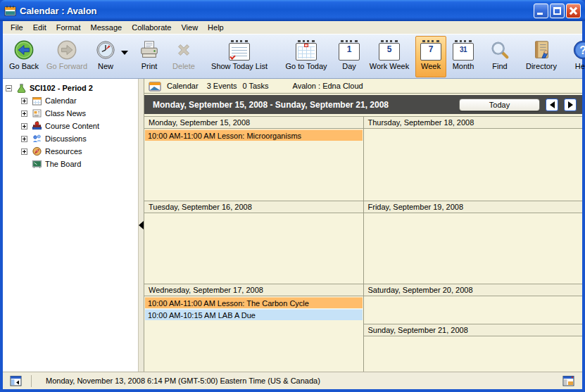  What do you see at coordinates (301, 381) in the screenshot?
I see `statusbar-datetime: Monday, November 13, 2008 6:14 PM (GMT-5…` at bounding box center [301, 381].